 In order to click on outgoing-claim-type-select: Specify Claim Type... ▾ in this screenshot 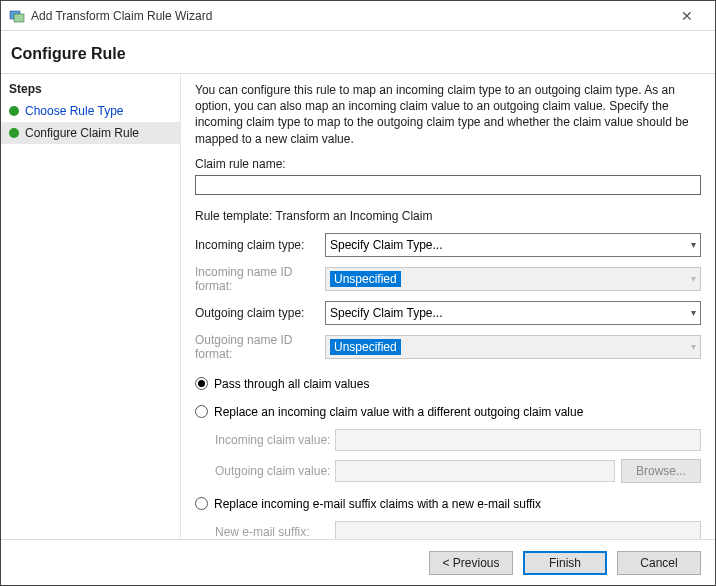, I will do `click(513, 313)`.